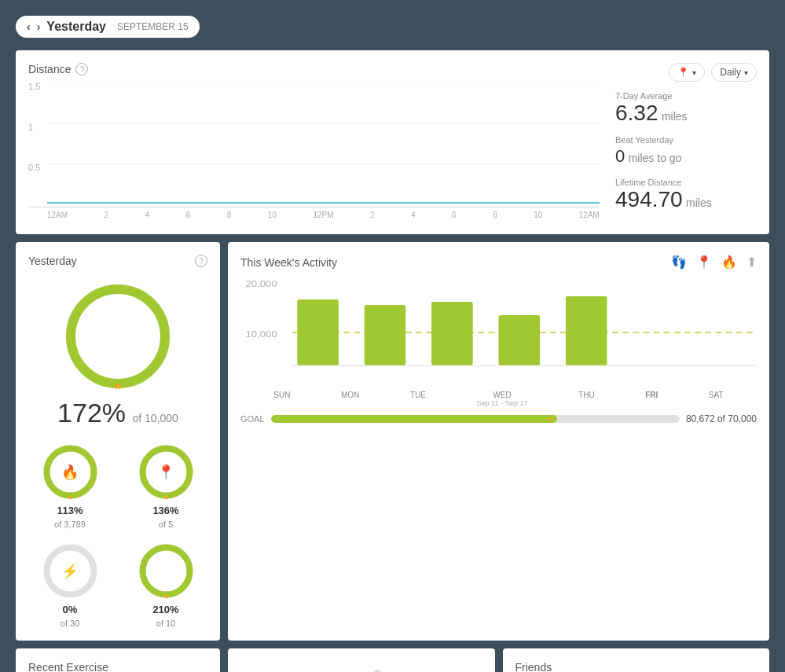 The image size is (785, 672). I want to click on stat-beat-unit: miles to go, so click(655, 158).